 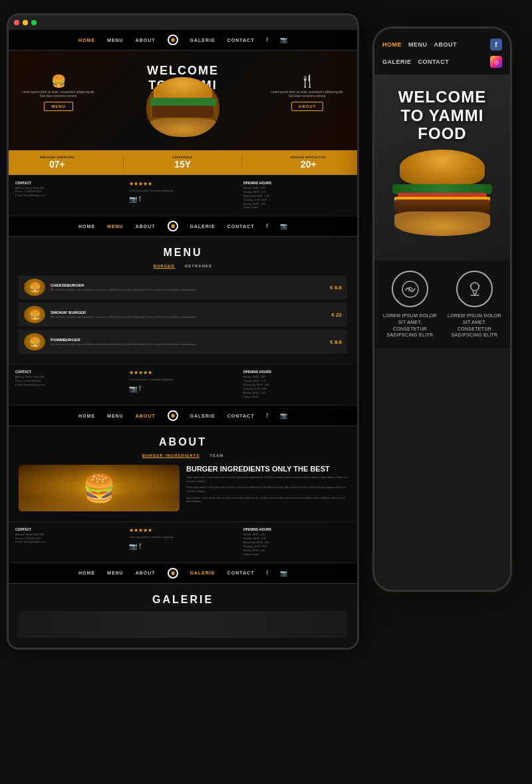 What do you see at coordinates (17, 23) in the screenshot?
I see `dot-red` at bounding box center [17, 23].